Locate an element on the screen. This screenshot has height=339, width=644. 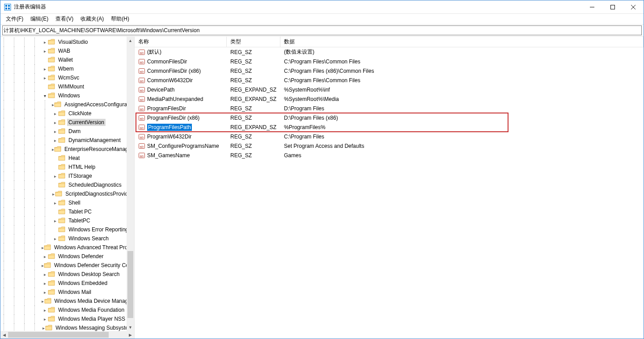
tree-item: Windows Error Reporting is located at coordinates (67, 230).